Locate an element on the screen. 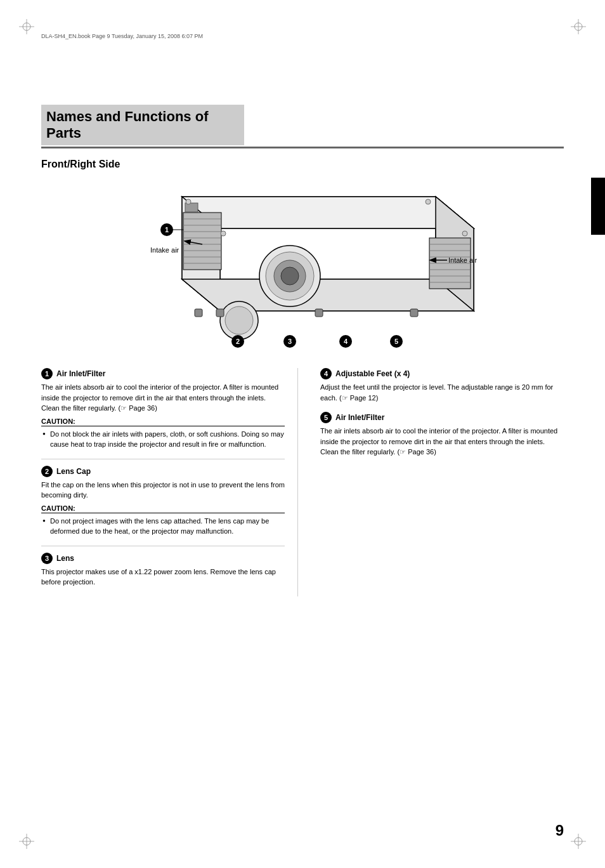 The height and width of the screenshot is (868, 605). corner-mark-bl is located at coordinates (27, 841).